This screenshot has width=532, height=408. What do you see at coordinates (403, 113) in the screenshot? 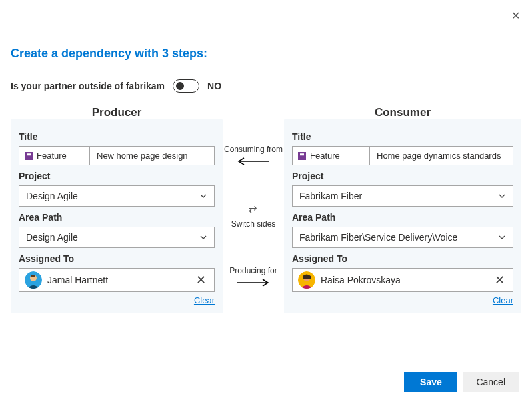
I see `consumer-heading: Consumer` at bounding box center [403, 113].